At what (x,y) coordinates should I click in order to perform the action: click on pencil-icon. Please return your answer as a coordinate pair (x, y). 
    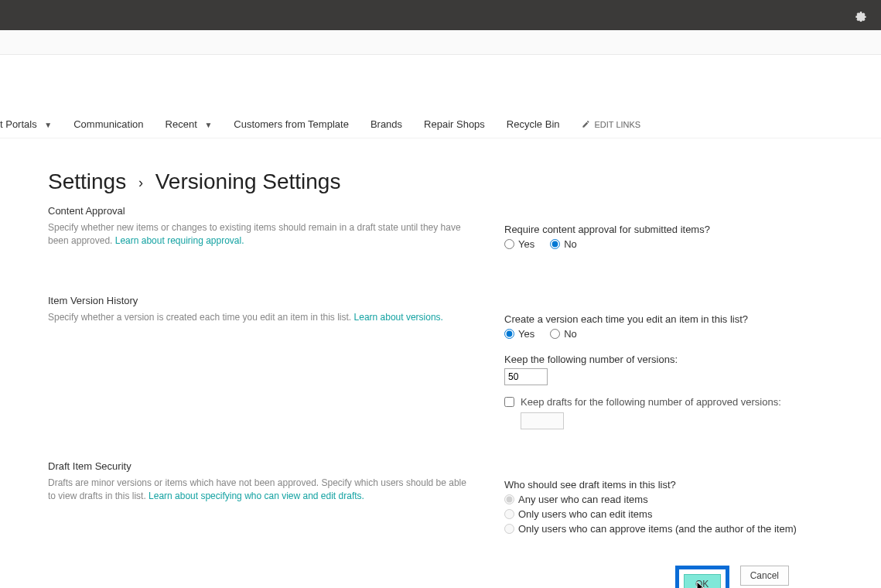
    Looking at the image, I should click on (586, 124).